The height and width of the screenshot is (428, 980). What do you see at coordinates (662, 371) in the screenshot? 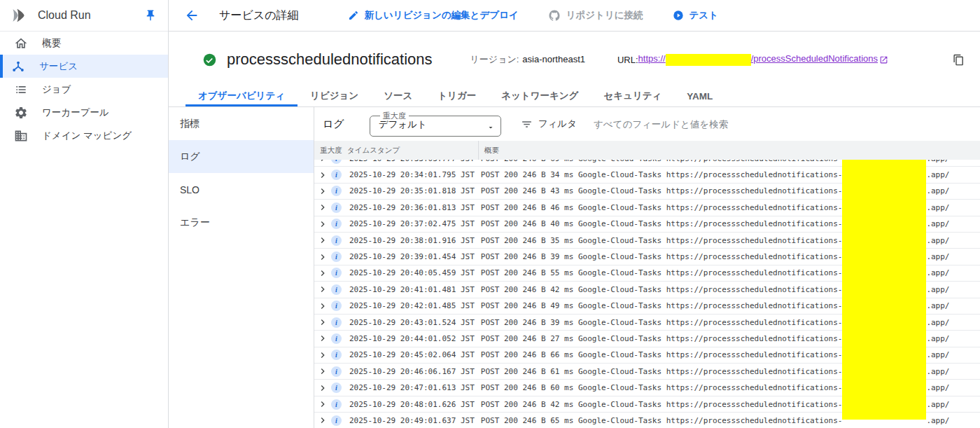
I see `log-summary: POST 200 246 B 61 ms Google-Cloud-Tasks …` at bounding box center [662, 371].